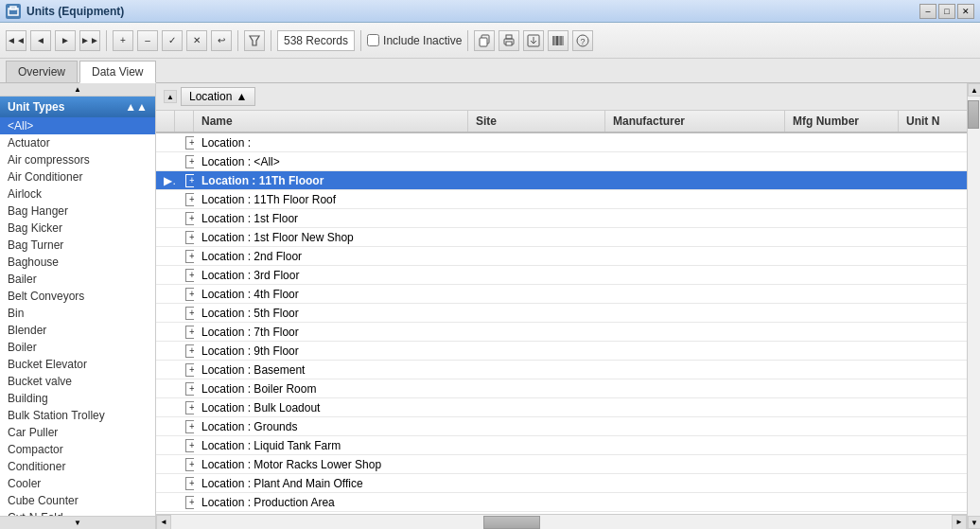 The width and height of the screenshot is (980, 529). I want to click on scroll-up-button: ▲, so click(974, 90).